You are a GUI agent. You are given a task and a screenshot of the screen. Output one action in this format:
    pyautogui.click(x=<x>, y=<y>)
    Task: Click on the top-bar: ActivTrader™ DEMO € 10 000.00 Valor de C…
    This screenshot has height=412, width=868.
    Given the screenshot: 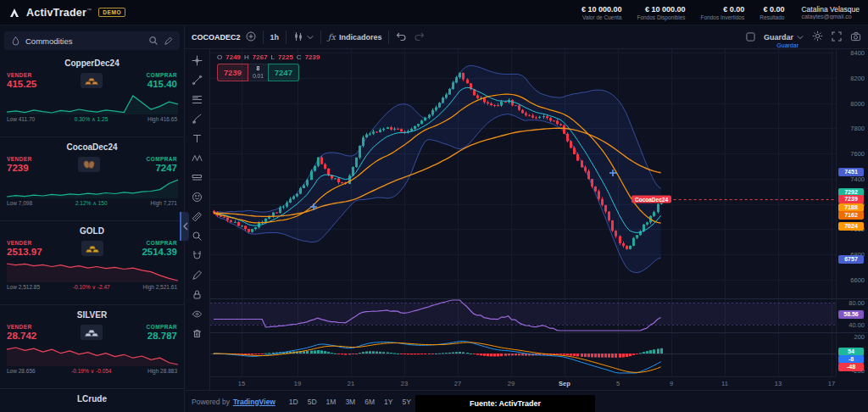 What is the action you would take?
    pyautogui.click(x=434, y=13)
    